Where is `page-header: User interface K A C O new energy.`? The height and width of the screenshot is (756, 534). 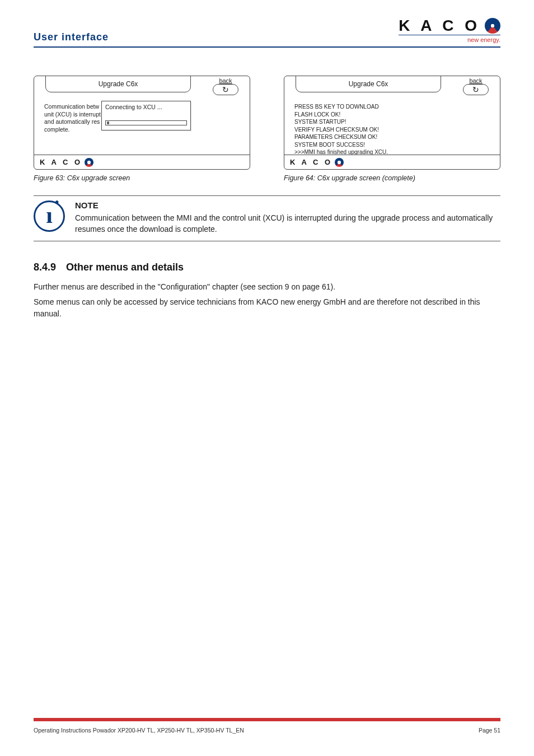 page-header: User interface K A C O new energy. is located at coordinates (267, 32).